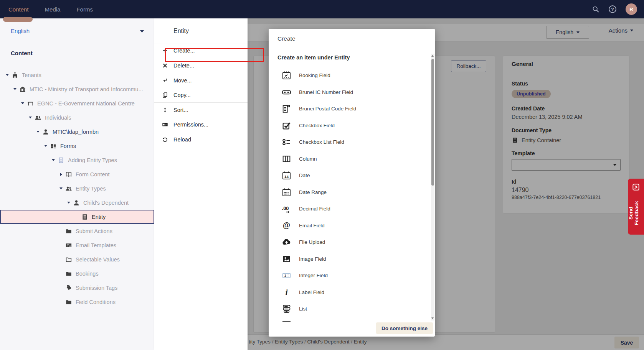  What do you see at coordinates (433, 187) in the screenshot?
I see `dialog-scrollbar` at bounding box center [433, 187].